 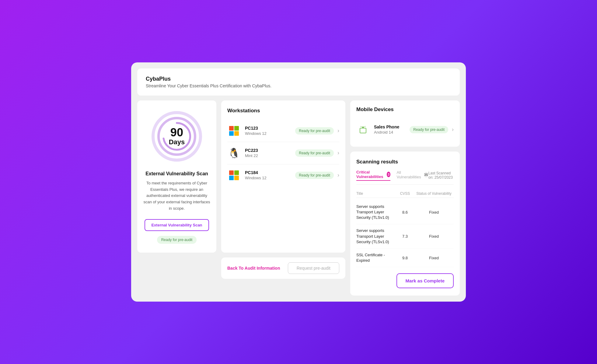 What do you see at coordinates (177, 142) in the screenshot?
I see `days-label: Days` at bounding box center [177, 142].